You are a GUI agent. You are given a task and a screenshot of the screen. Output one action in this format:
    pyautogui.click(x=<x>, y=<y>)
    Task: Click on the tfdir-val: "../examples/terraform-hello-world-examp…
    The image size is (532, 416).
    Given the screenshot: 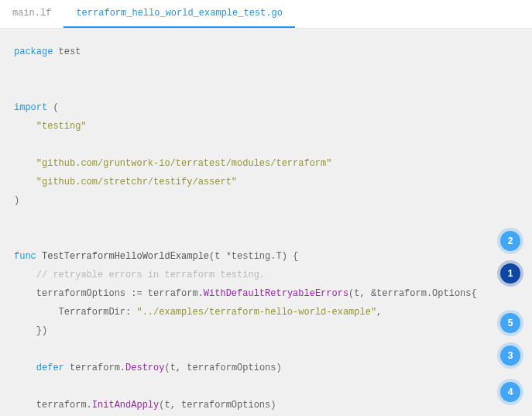 What is the action you would take?
    pyautogui.click(x=256, y=312)
    